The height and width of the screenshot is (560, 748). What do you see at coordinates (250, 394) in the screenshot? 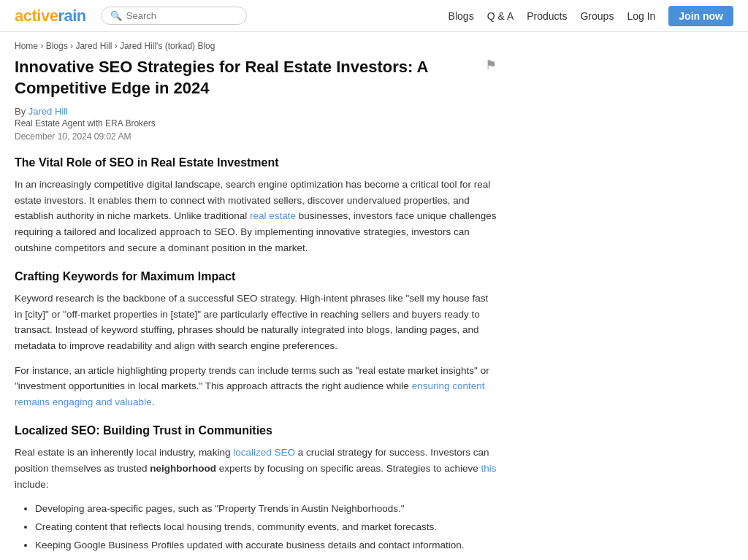
I see `ensuring-link: ensuring content remains engaging and va…` at bounding box center [250, 394].